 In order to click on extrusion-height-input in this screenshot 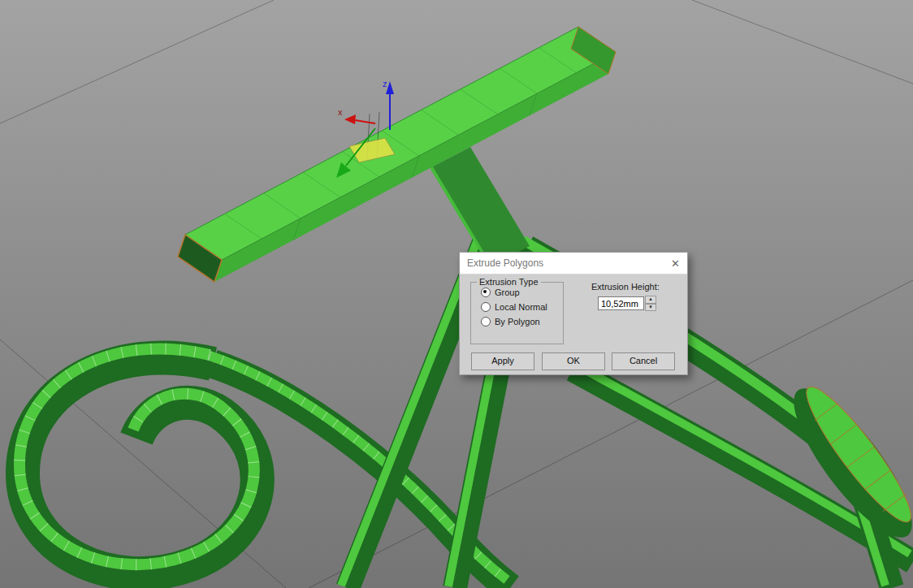, I will do `click(621, 304)`.